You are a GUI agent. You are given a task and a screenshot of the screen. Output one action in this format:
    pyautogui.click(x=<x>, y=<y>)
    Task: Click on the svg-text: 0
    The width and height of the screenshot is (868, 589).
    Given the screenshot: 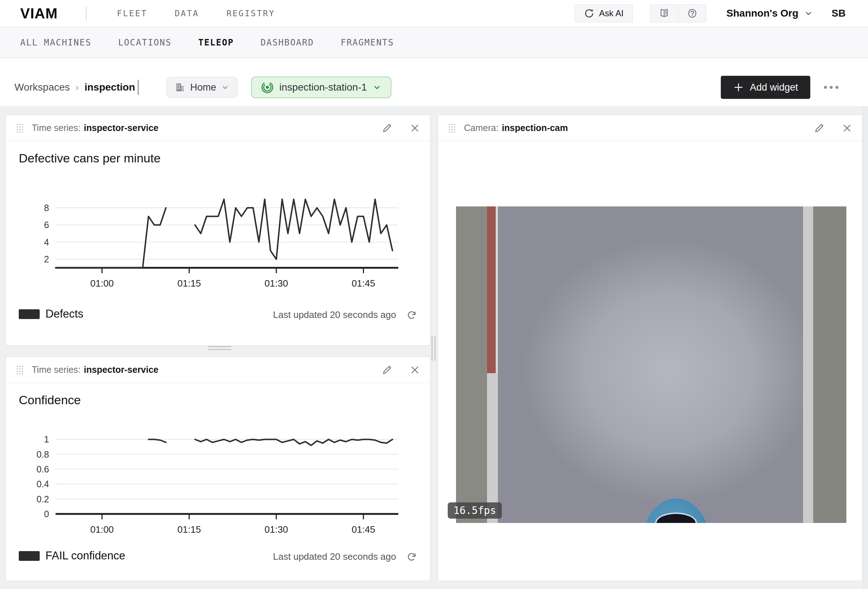 What is the action you would take?
    pyautogui.click(x=46, y=514)
    